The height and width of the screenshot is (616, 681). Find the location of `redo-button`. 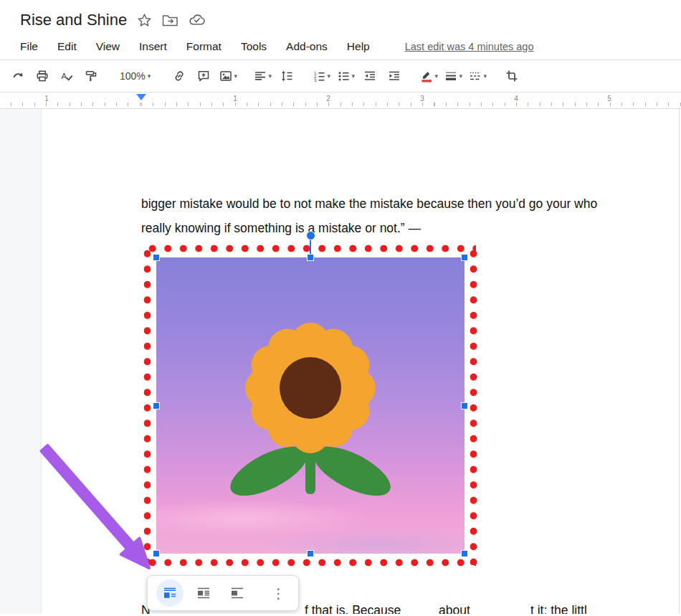

redo-button is located at coordinates (18, 76).